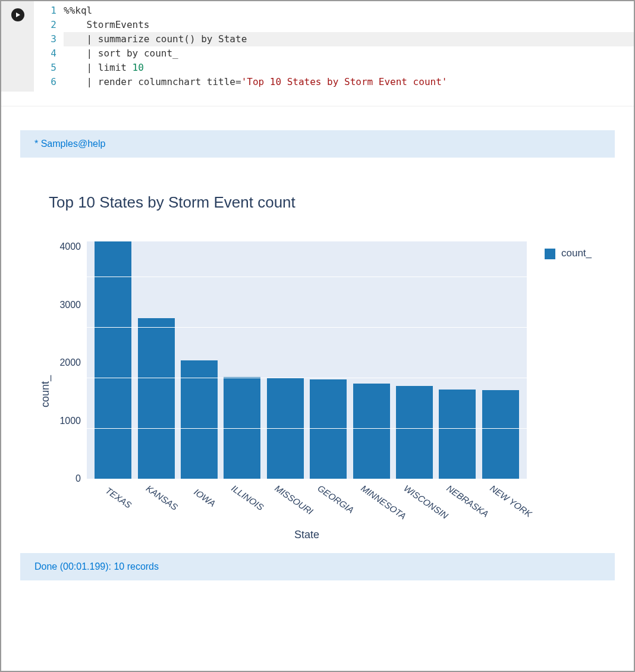 This screenshot has height=672, width=635. What do you see at coordinates (377, 497) in the screenshot?
I see `xtick-label: MINNESOTA` at bounding box center [377, 497].